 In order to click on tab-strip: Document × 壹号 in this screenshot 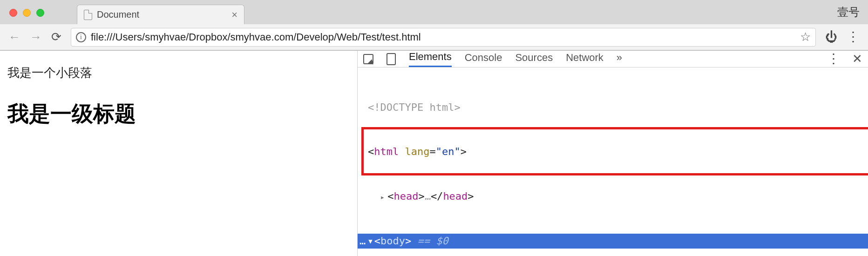, I will do `click(434, 12)`.